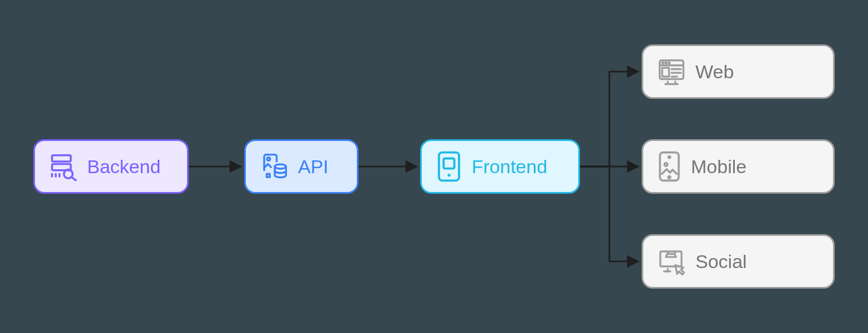 The height and width of the screenshot is (333, 868). I want to click on browser-layout-icon, so click(672, 72).